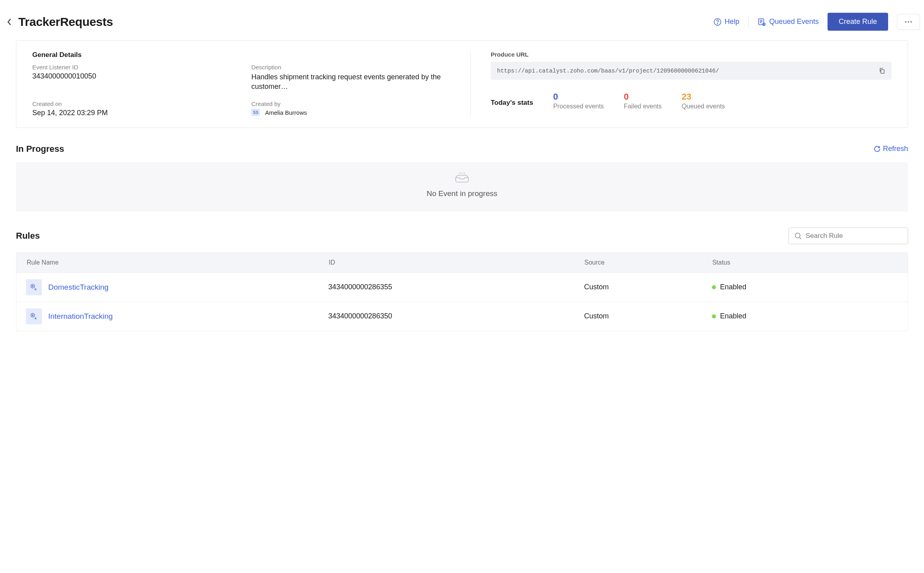  Describe the element at coordinates (726, 22) in the screenshot. I see `help-link: Help` at that location.